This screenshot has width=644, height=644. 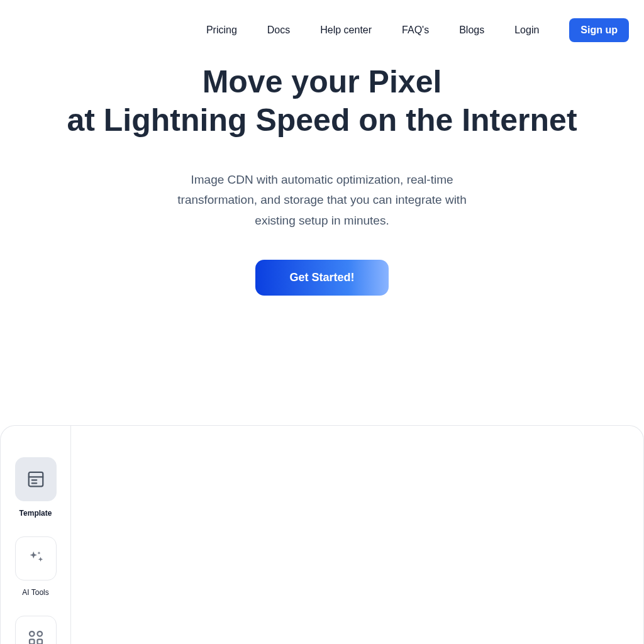 I want to click on sparkles-icon, so click(x=36, y=558).